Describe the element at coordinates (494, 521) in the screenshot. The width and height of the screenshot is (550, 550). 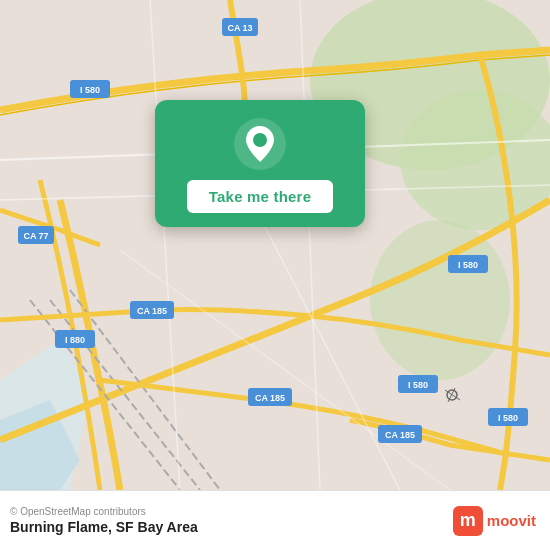
I see `moovit-logo: m moovit` at that location.